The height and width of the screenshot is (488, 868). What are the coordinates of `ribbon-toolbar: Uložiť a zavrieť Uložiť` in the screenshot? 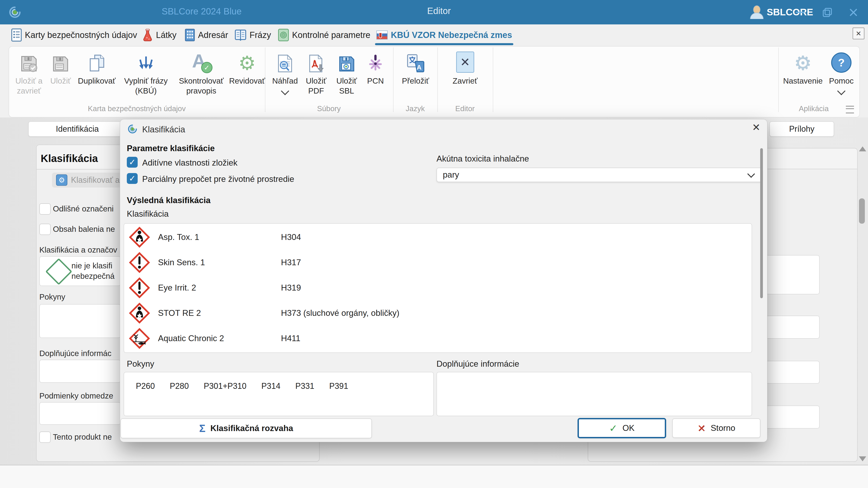 It's located at (434, 82).